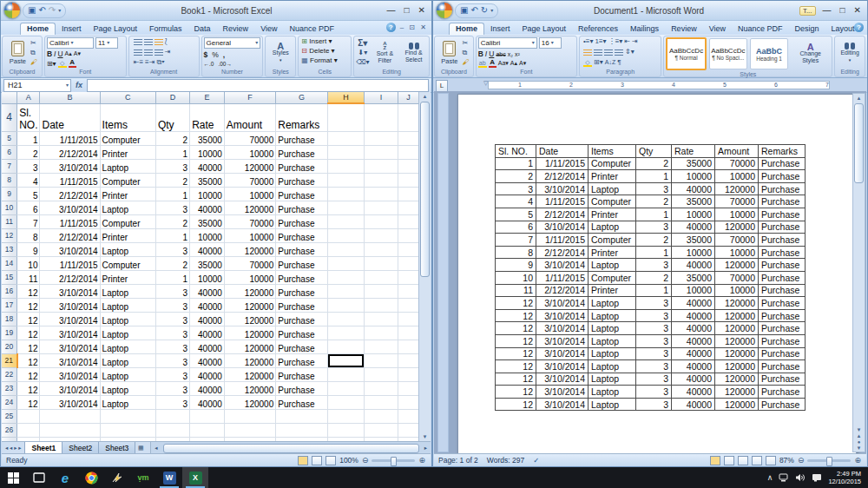 The height and width of the screenshot is (488, 868). What do you see at coordinates (443, 273) in the screenshot?
I see `vertical-ruler` at bounding box center [443, 273].